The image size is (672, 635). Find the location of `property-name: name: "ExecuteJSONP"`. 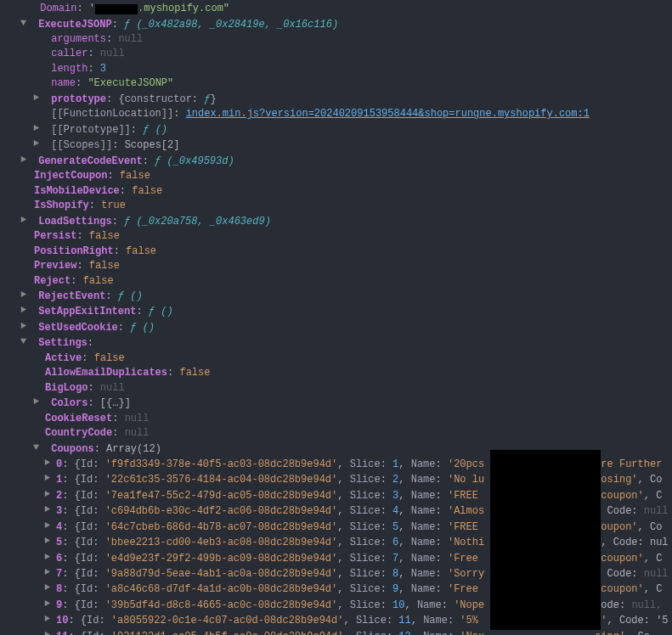

property-name: name: "ExecuteJSONP" is located at coordinates (336, 84).